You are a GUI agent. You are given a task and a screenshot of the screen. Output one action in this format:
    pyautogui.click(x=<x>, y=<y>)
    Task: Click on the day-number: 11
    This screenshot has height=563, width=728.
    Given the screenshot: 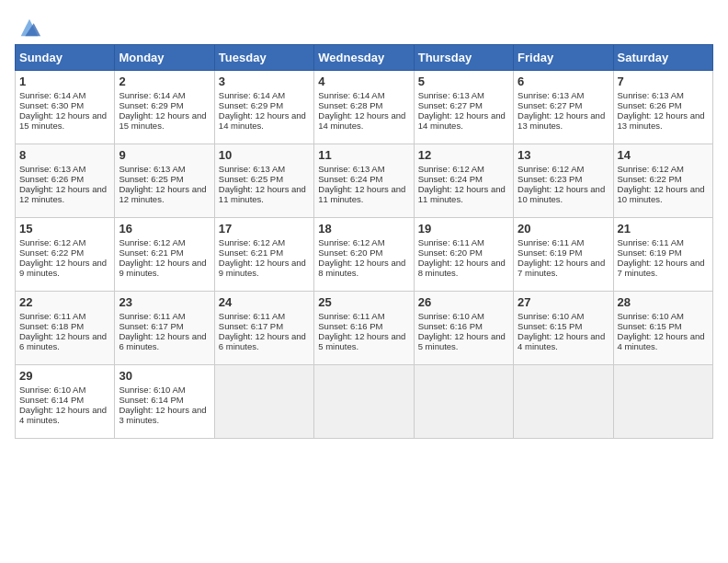 What is the action you would take?
    pyautogui.click(x=364, y=155)
    